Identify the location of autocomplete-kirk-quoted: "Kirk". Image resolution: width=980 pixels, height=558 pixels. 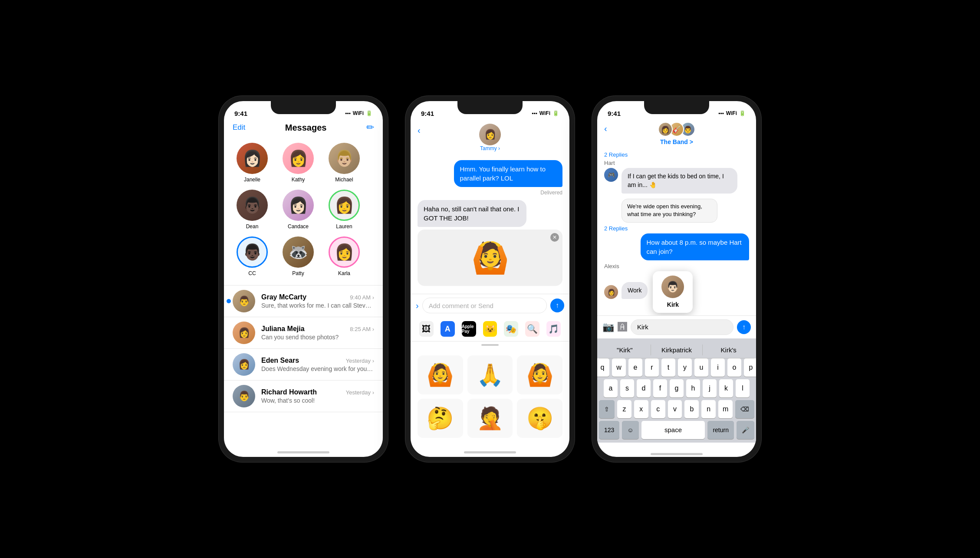
(625, 350).